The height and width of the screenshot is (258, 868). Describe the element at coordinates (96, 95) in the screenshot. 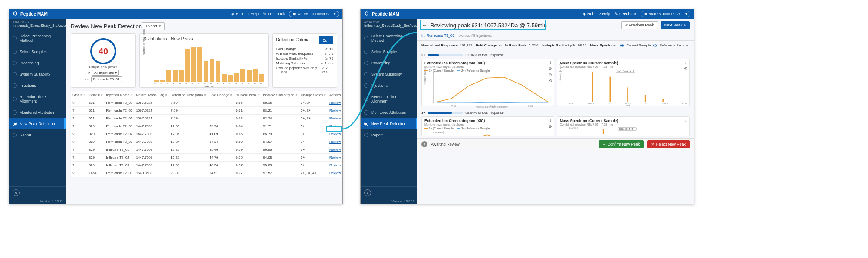

I see `column-header: Peak #⇵` at that location.